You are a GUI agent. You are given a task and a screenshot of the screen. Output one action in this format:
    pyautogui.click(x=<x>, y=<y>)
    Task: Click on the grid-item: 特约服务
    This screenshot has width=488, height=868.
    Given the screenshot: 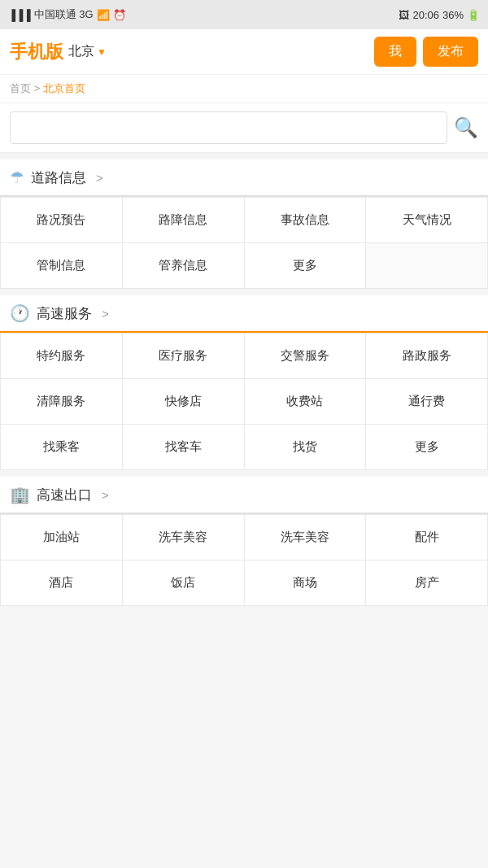 What is the action you would take?
    pyautogui.click(x=62, y=356)
    